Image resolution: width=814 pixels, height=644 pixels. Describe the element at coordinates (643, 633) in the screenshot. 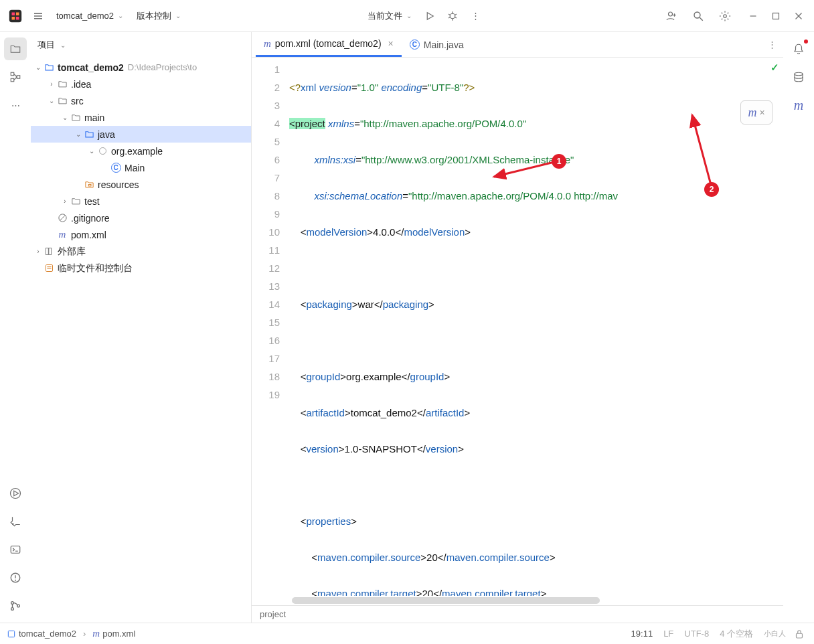

I see `cursor-position: 19:11` at that location.